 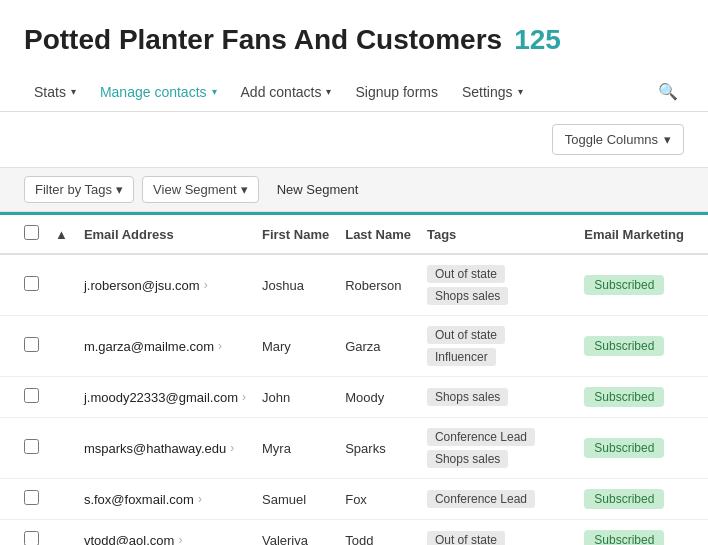 What do you see at coordinates (296, 533) in the screenshot?
I see `first-name-cell: Valeriya` at bounding box center [296, 533].